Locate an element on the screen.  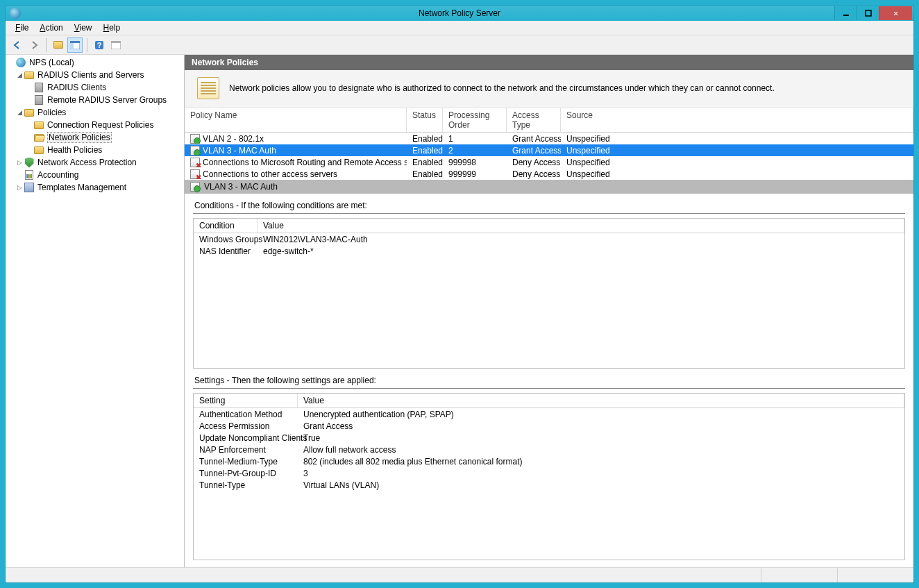
titlebar: Network Policy Server ✕ is located at coordinates (460, 13).